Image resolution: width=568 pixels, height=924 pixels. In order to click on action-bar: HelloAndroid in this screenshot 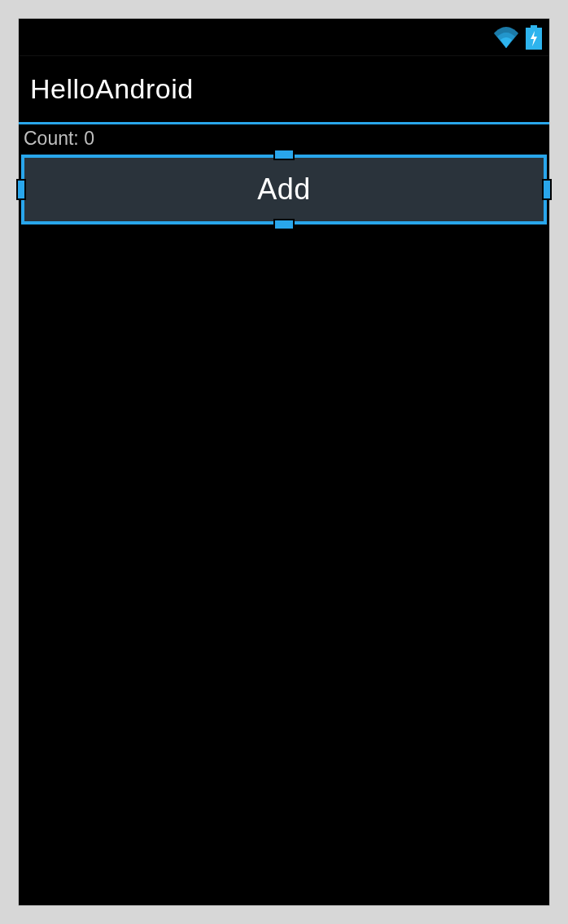, I will do `click(284, 90)`.